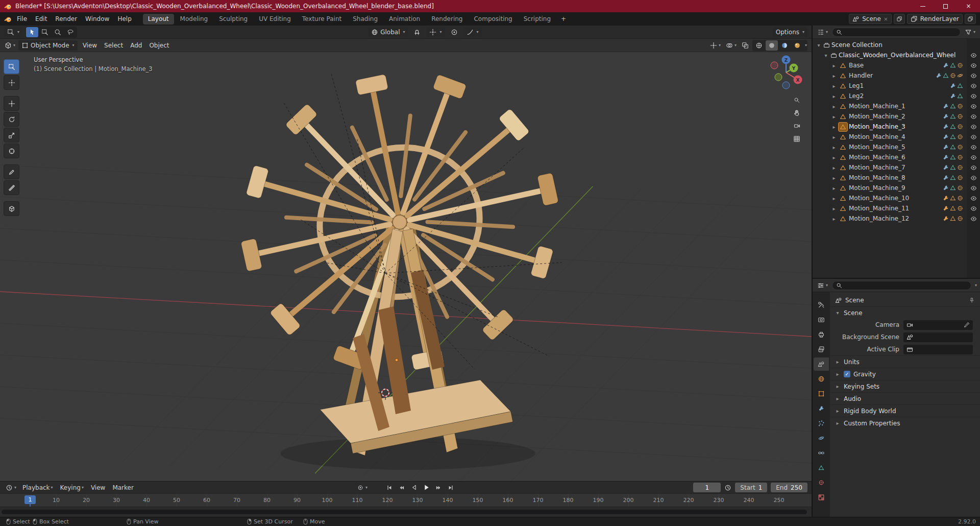 The image size is (980, 526). Describe the element at coordinates (414, 487) in the screenshot. I see `play-reverse-button` at that location.